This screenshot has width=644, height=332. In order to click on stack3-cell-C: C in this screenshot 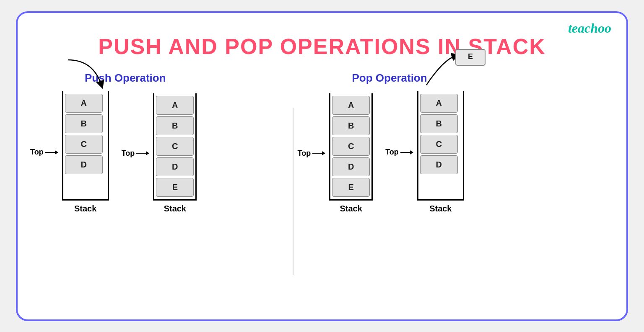, I will do `click(351, 147)`.